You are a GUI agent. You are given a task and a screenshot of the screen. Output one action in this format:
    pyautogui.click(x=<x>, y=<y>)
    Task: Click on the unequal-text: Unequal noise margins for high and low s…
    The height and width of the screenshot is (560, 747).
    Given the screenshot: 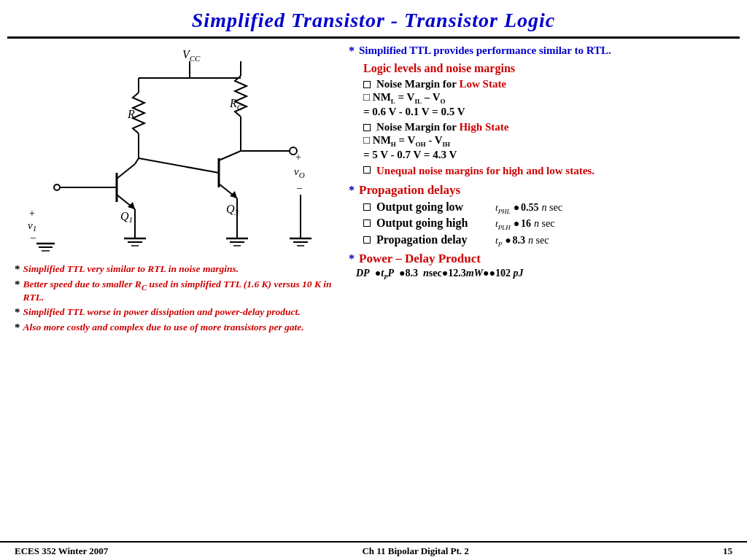 What is the action you would take?
    pyautogui.click(x=486, y=171)
    